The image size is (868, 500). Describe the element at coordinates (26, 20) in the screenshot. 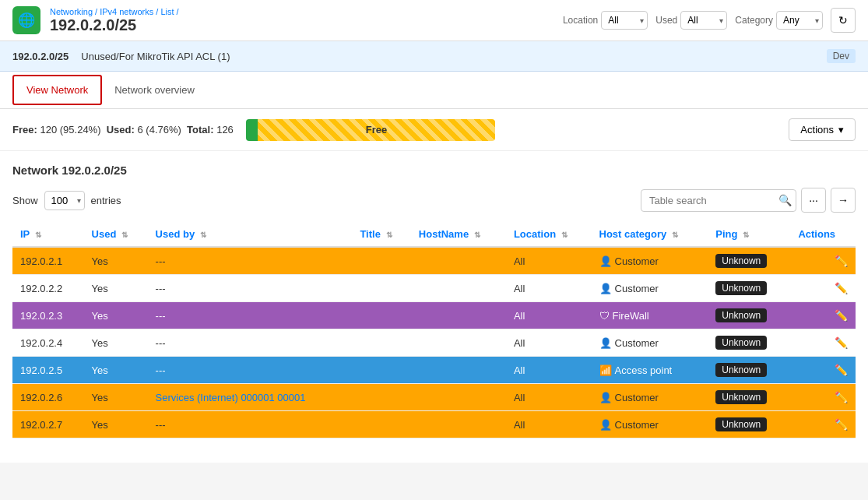

I see `globe-icon: 🌐` at that location.